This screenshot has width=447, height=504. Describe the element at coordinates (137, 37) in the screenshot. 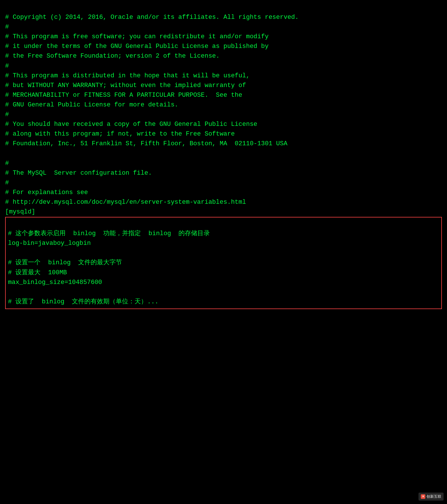

I see `line-3: # This program is free software; you can…` at that location.